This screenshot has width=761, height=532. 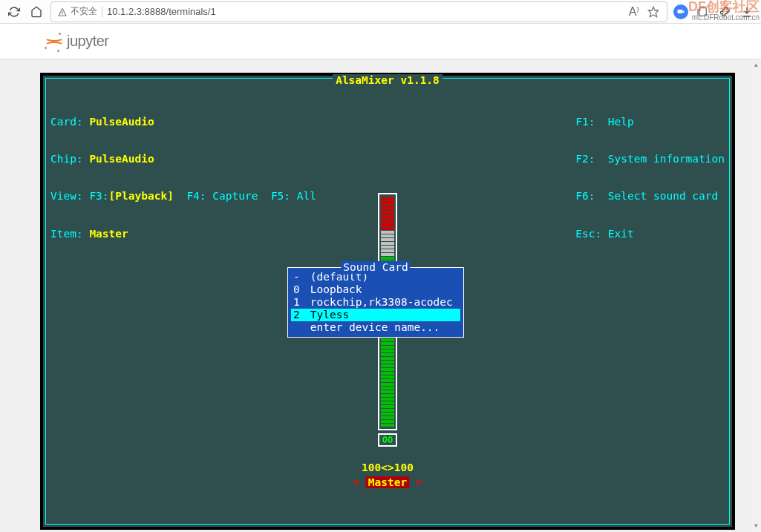 What do you see at coordinates (77, 12) in the screenshot?
I see `insecure-badge: 不安全` at bounding box center [77, 12].